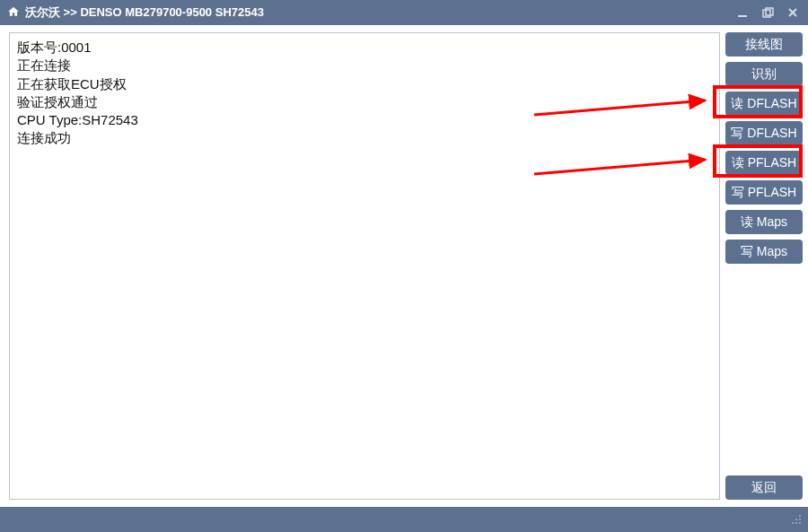  I want to click on write-pflash-button: 写 PFLASH, so click(764, 192).